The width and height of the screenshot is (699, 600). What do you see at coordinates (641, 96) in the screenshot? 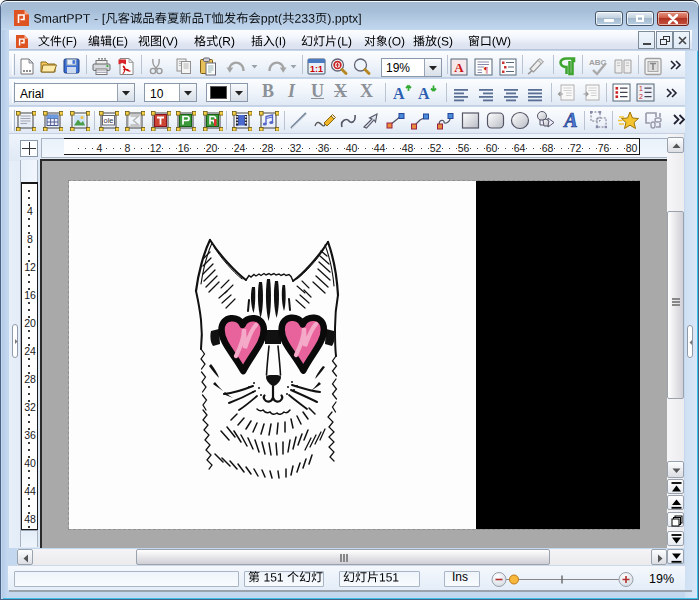
I see `svg-text: 2` at bounding box center [641, 96].